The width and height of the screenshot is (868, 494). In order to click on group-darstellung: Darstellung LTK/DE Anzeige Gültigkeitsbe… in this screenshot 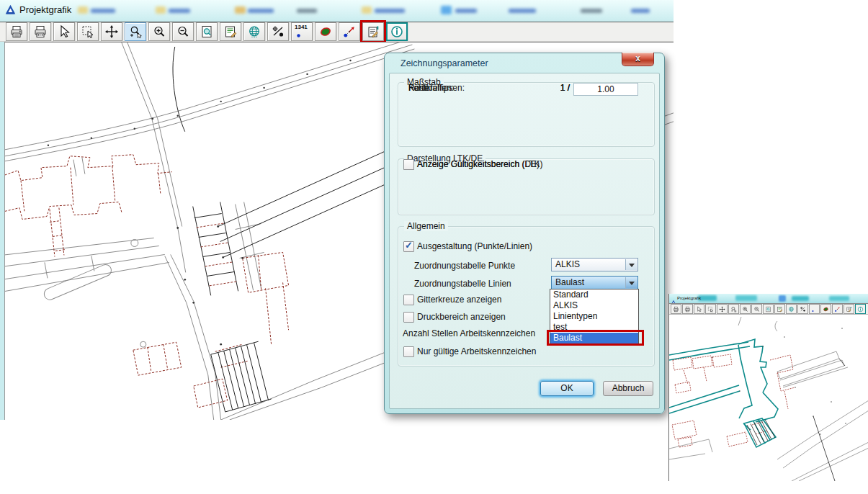, I will do `click(526, 187)`.